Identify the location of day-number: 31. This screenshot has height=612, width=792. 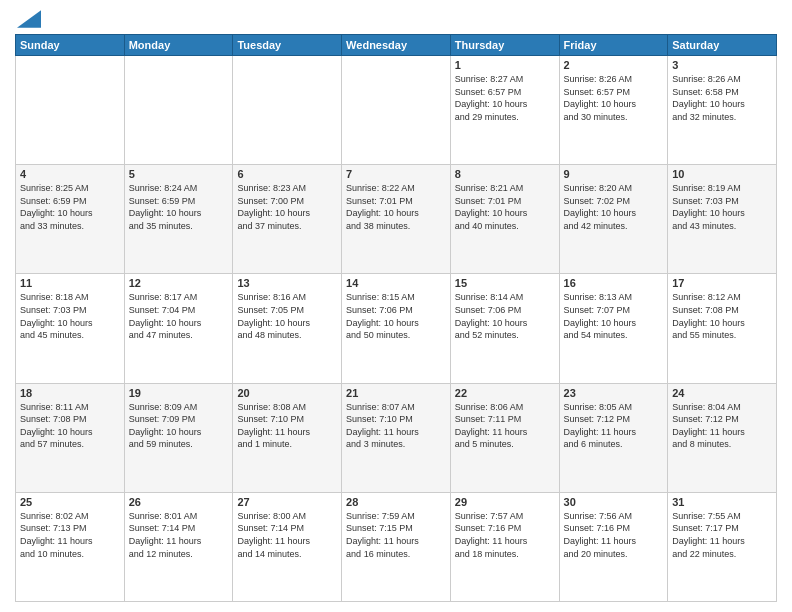
(722, 502).